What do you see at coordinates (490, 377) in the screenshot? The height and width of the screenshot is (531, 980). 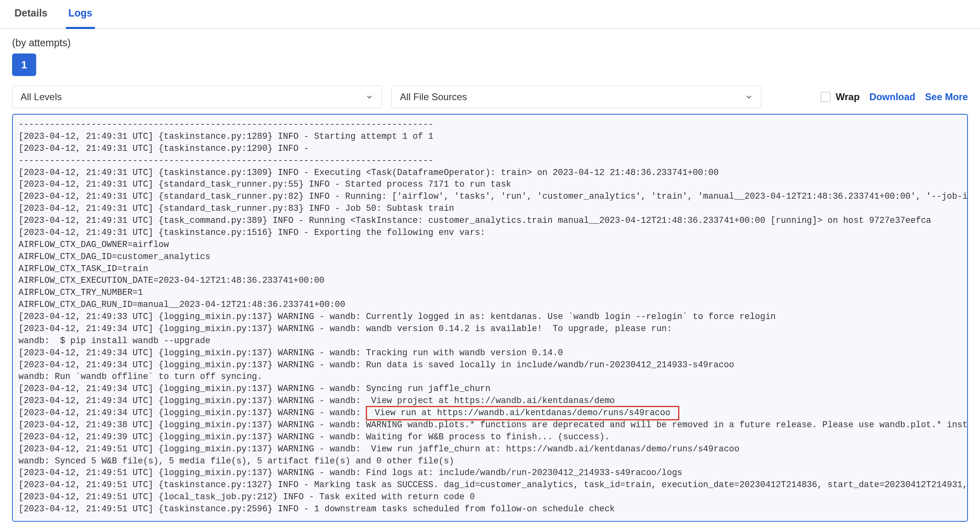 I see `log-line: wandb: Run `wandb offline` to turn off s…` at bounding box center [490, 377].